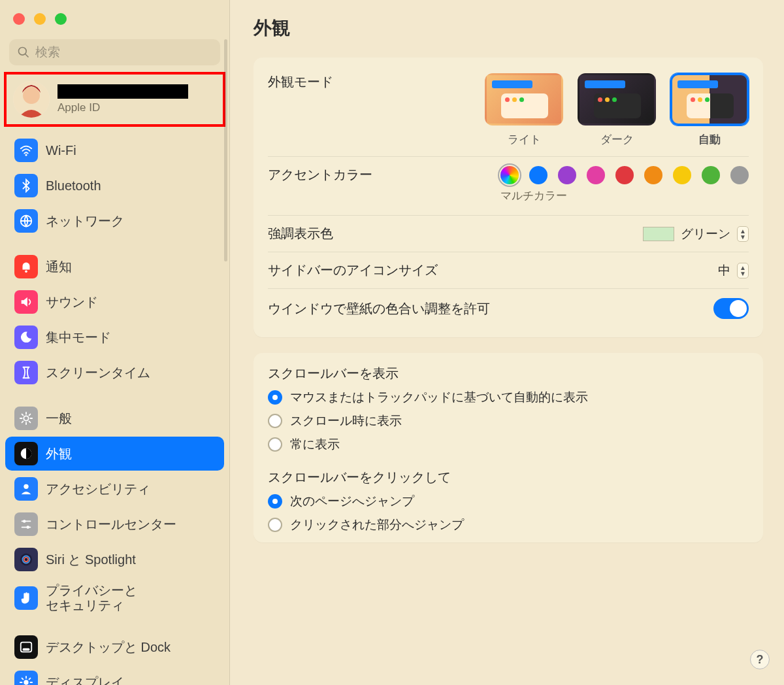 The height and width of the screenshot is (685, 784). Describe the element at coordinates (24, 52) in the screenshot. I see `search-icon` at that location.